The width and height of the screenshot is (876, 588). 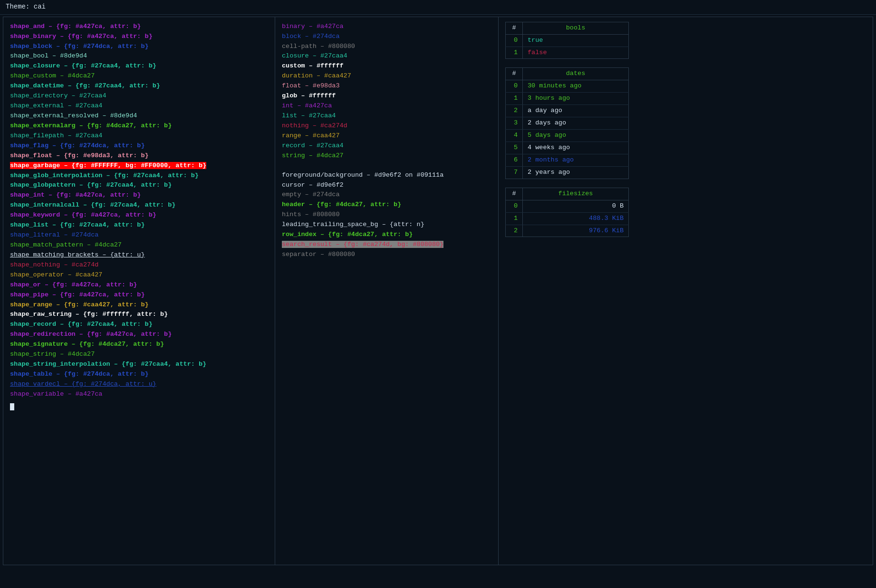 I want to click on filesizes-table: # filesizes 0 0 B 1 488.3 KiB 2 976.6 Ki…, so click(x=567, y=213).